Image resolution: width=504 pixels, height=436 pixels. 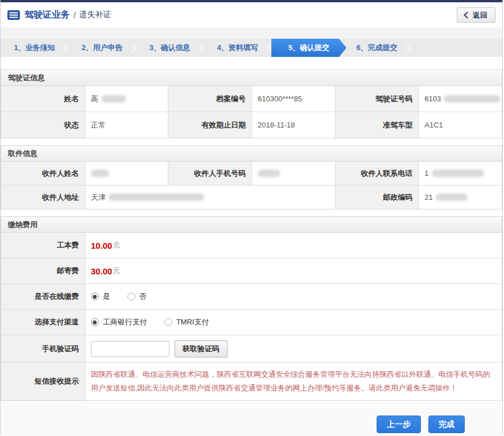 What do you see at coordinates (43, 348) in the screenshot?
I see `sms-code-label: 手机验证码` at bounding box center [43, 348].